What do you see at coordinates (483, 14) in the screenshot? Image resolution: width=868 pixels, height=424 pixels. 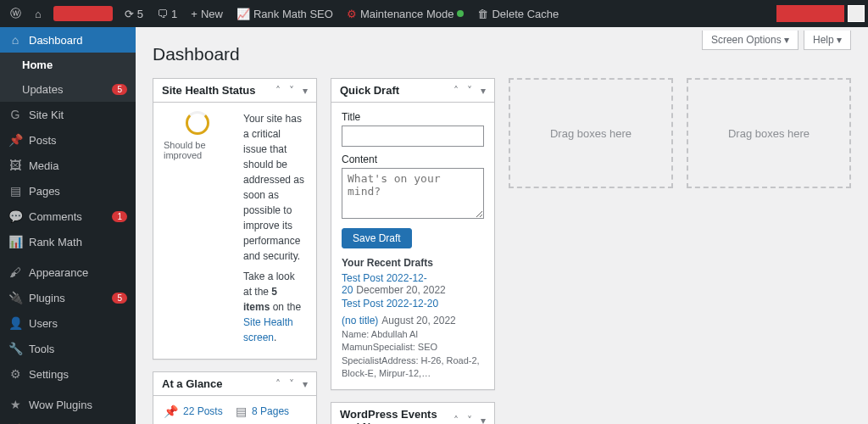 I see `trash-icon: 🗑` at bounding box center [483, 14].